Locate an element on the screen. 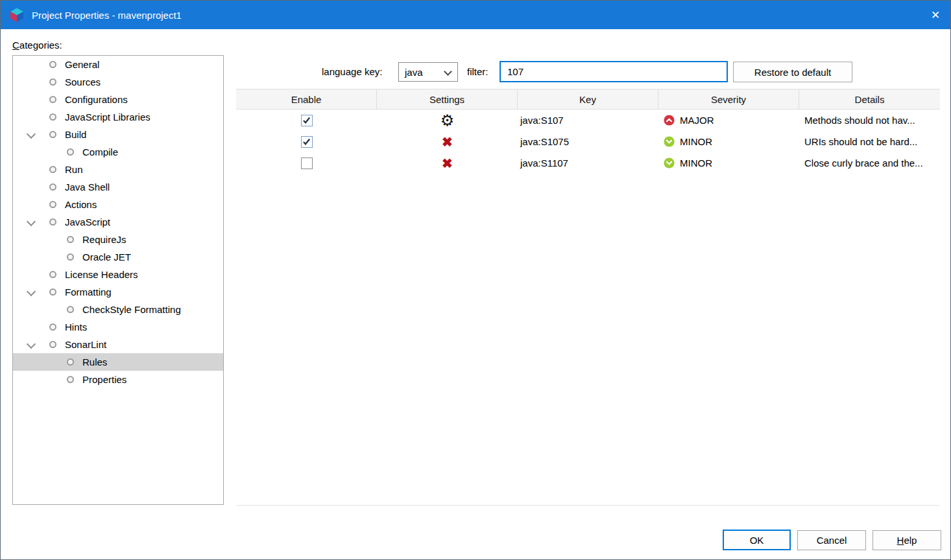 The width and height of the screenshot is (951, 560). category-item-compile: Compile is located at coordinates (118, 152).